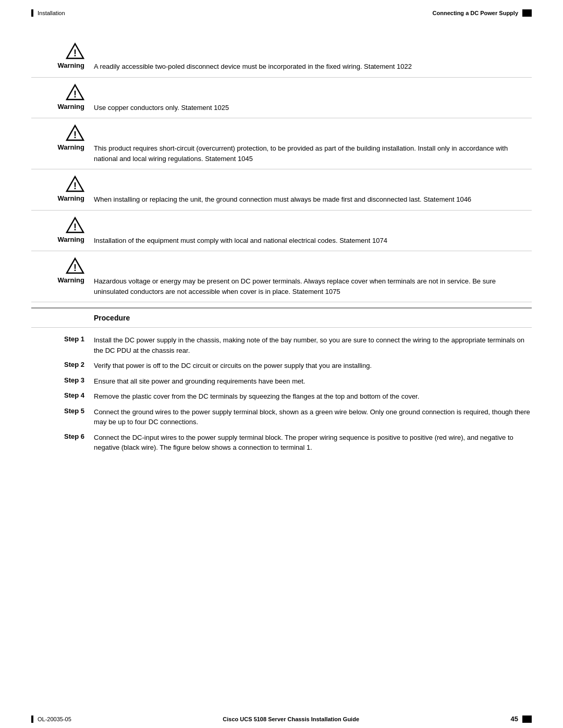  Describe the element at coordinates (282, 144) in the screenshot. I see `warning-entry: ! Warning This product requires short-ci…` at that location.